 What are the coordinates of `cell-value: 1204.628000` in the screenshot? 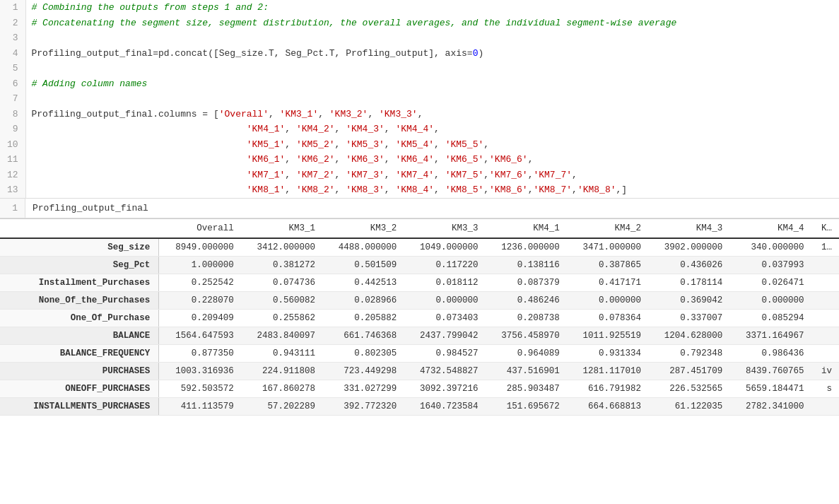 It's located at (688, 335).